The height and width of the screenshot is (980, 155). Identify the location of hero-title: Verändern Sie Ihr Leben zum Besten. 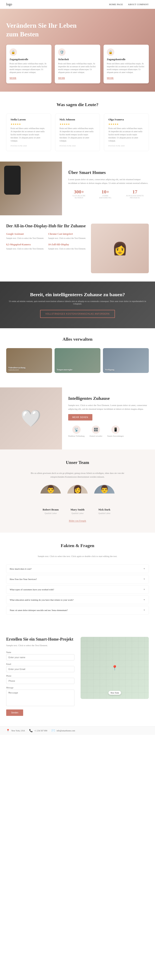
(43, 30).